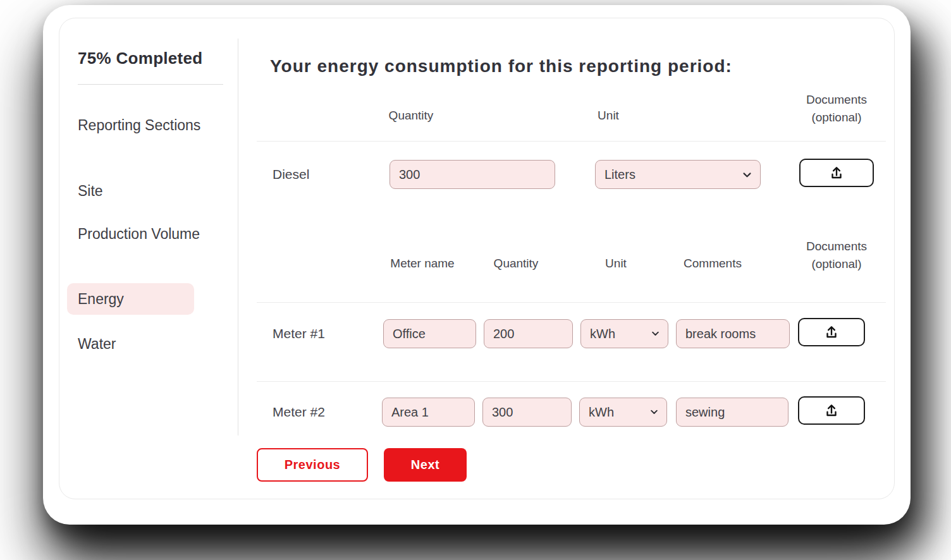  I want to click on sidebar-item-energy-label: Energy, so click(101, 299).